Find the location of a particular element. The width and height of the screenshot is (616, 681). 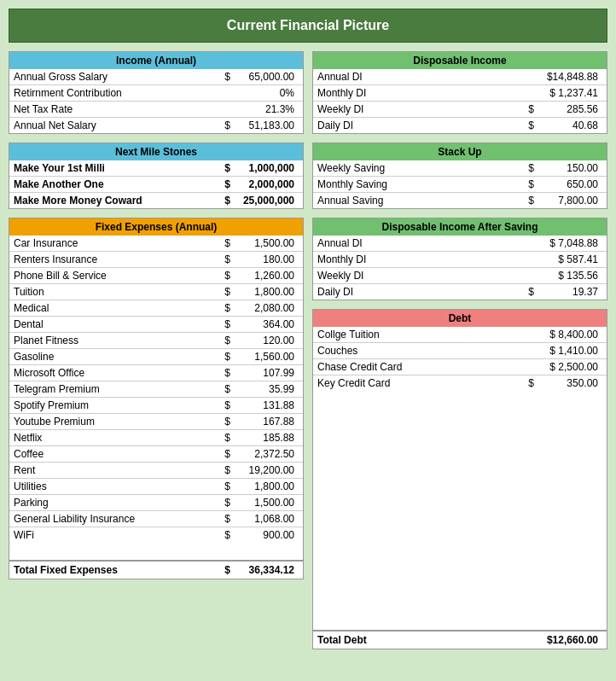

row-label: Monthly Saving is located at coordinates (417, 184).